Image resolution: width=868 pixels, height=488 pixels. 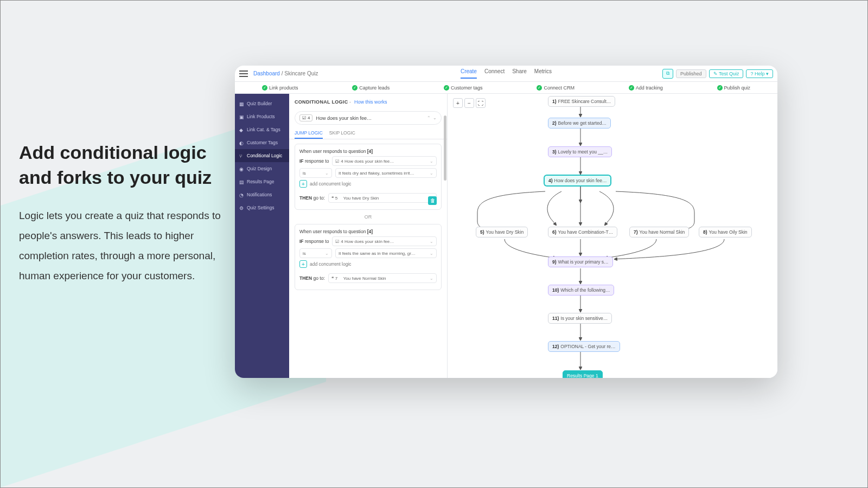 I want to click on node-11: 11)Is your skin sensitive…, so click(x=580, y=318).